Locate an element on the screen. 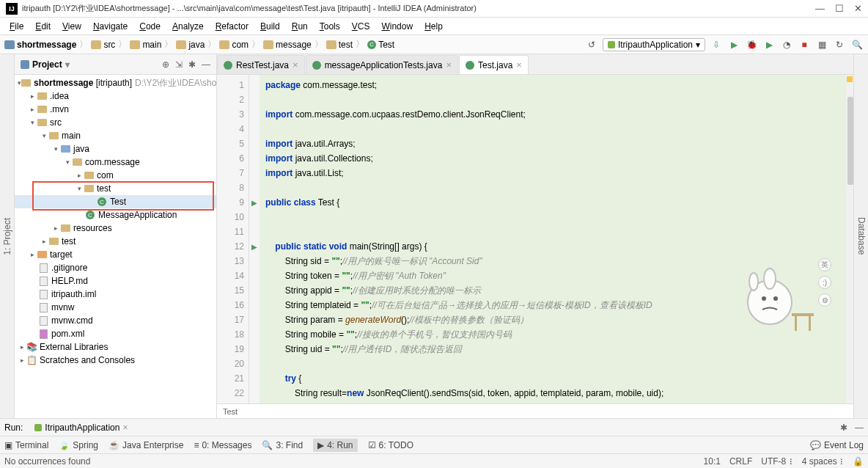 The width and height of the screenshot is (868, 468). settings-button: ✱ is located at coordinates (192, 65).